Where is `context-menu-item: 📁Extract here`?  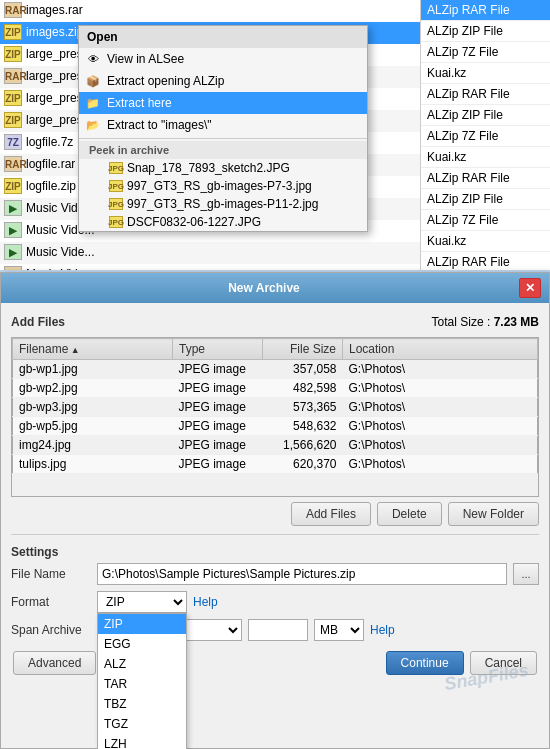
context-menu-item: 📁Extract here is located at coordinates (223, 103).